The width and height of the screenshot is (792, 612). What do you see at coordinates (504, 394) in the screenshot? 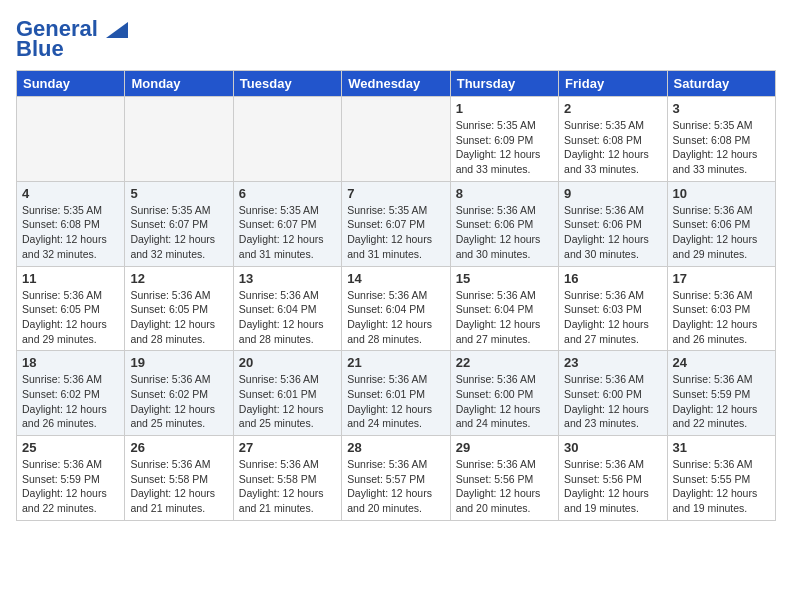
I see `calendar-cell: 22Sunrise: 5:36 AMSunset: 6:00 PMDayligh…` at bounding box center [504, 394].